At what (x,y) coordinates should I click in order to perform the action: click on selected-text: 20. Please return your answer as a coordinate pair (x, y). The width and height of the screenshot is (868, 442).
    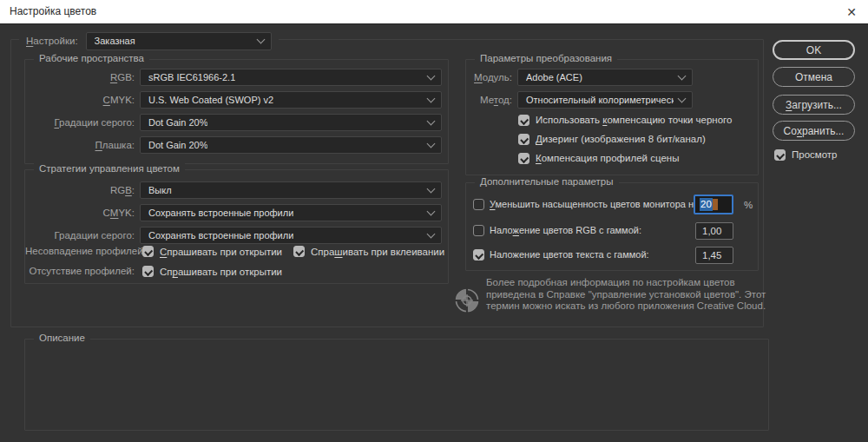
    Looking at the image, I should click on (707, 205).